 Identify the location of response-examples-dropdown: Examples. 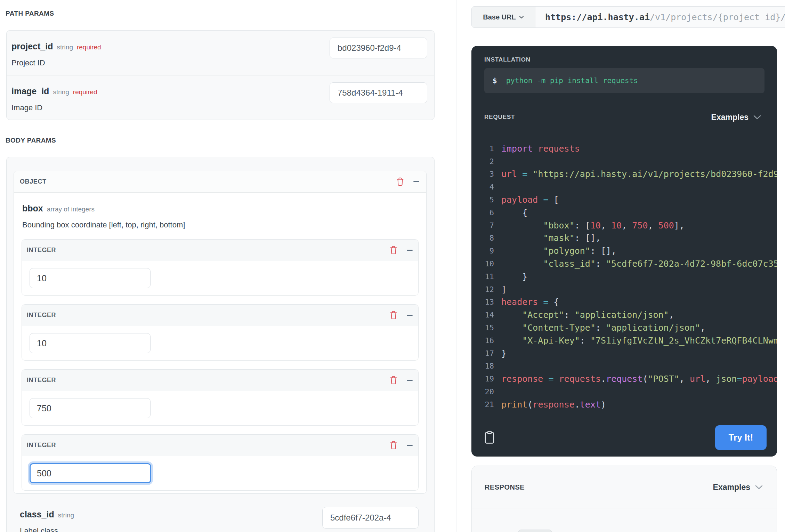
(738, 487).